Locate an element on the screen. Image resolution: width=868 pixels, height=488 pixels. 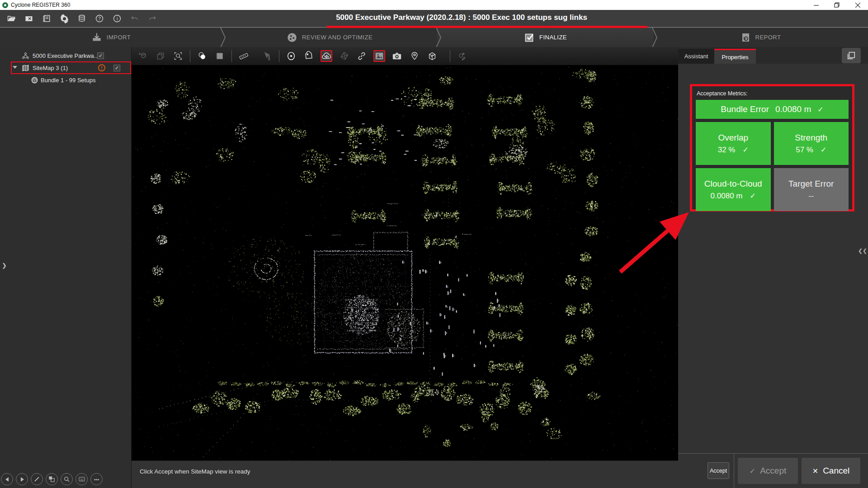
tab-assistant: Assistant is located at coordinates (696, 56).